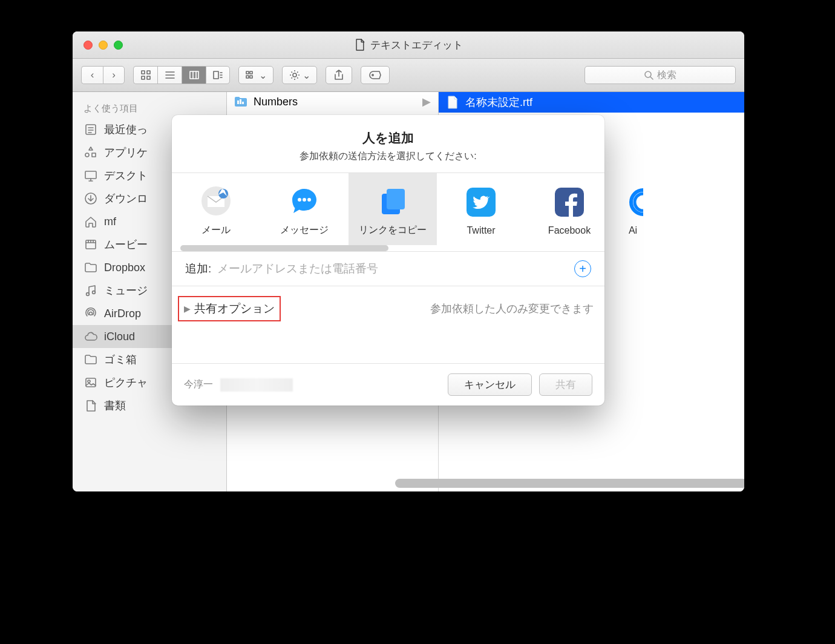 Image resolution: width=835 pixels, height=644 pixels. Describe the element at coordinates (216, 209) in the screenshot. I see `method-mail: メール` at that location.